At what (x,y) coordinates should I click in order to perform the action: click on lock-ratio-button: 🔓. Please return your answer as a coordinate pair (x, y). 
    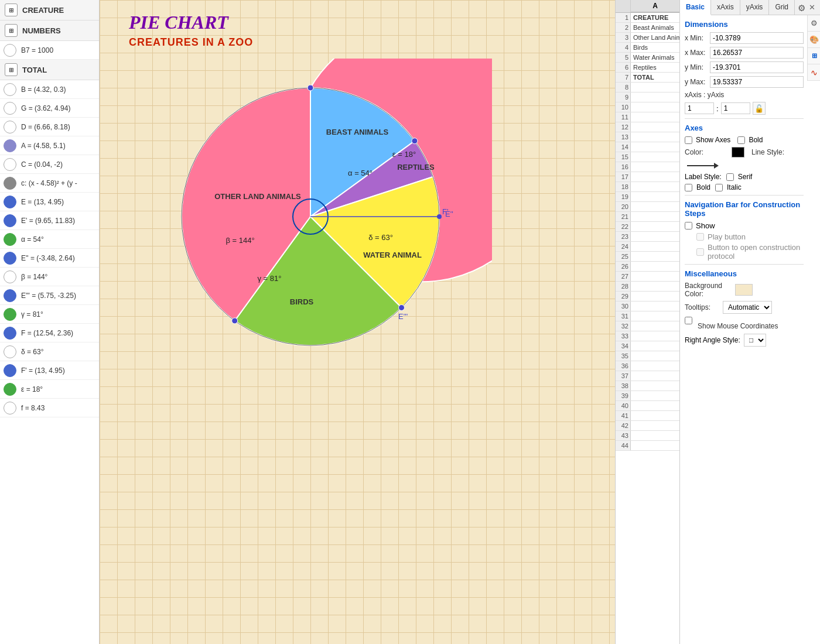
    Looking at the image, I should click on (759, 108).